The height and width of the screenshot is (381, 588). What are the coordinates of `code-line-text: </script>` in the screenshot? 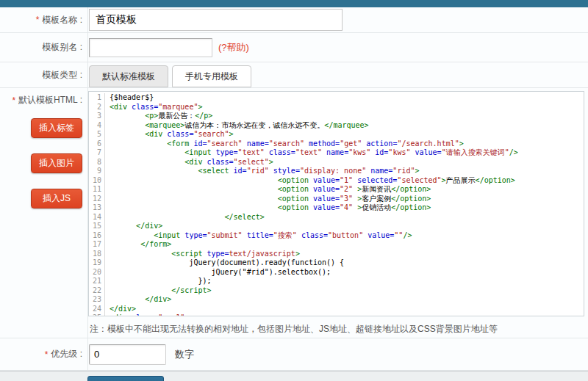 It's located at (160, 291).